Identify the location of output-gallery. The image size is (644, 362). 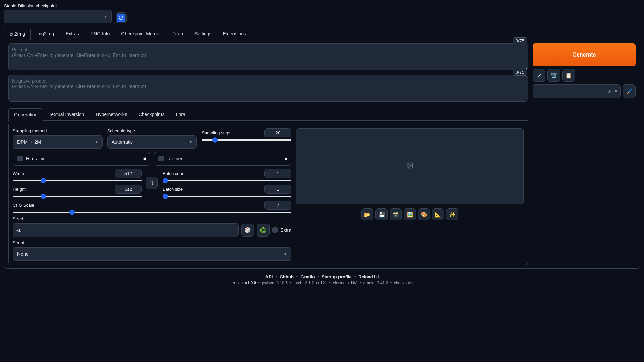
(410, 166).